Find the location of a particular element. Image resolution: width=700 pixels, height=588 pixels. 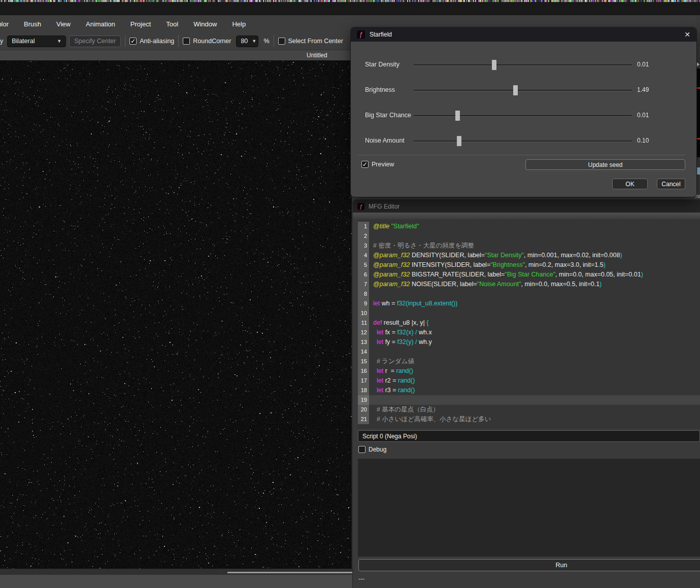

line-number: 16 is located at coordinates (363, 371).